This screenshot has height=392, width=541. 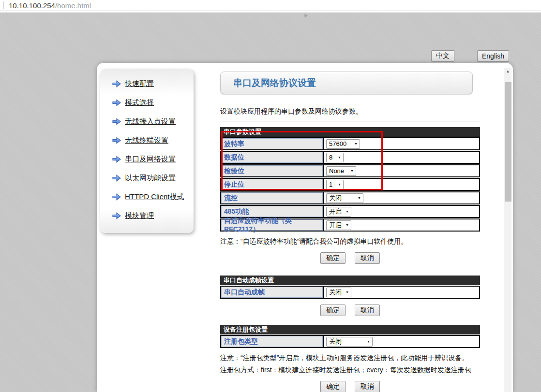 What do you see at coordinates (153, 160) in the screenshot?
I see `sidebar-item: 串口及网络设置` at bounding box center [153, 160].